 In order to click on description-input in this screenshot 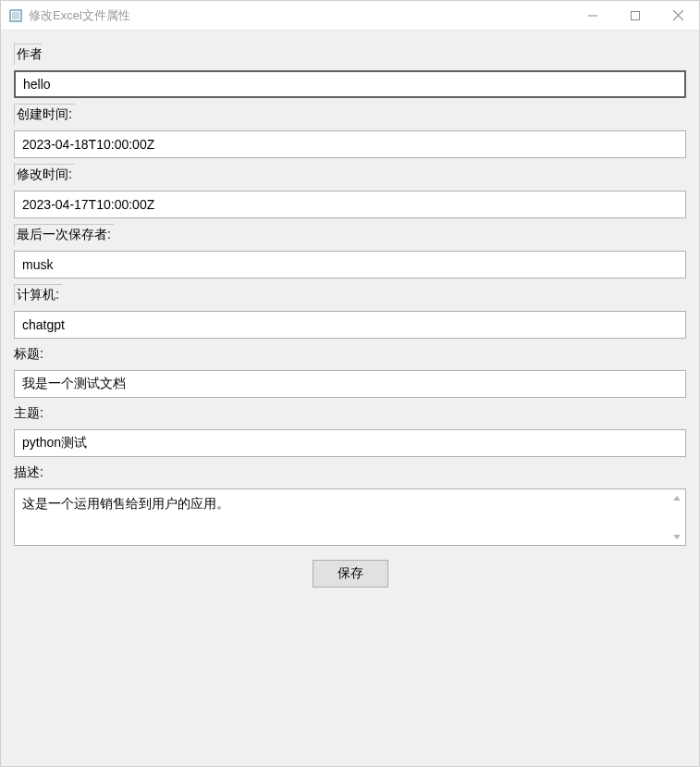, I will do `click(350, 517)`.